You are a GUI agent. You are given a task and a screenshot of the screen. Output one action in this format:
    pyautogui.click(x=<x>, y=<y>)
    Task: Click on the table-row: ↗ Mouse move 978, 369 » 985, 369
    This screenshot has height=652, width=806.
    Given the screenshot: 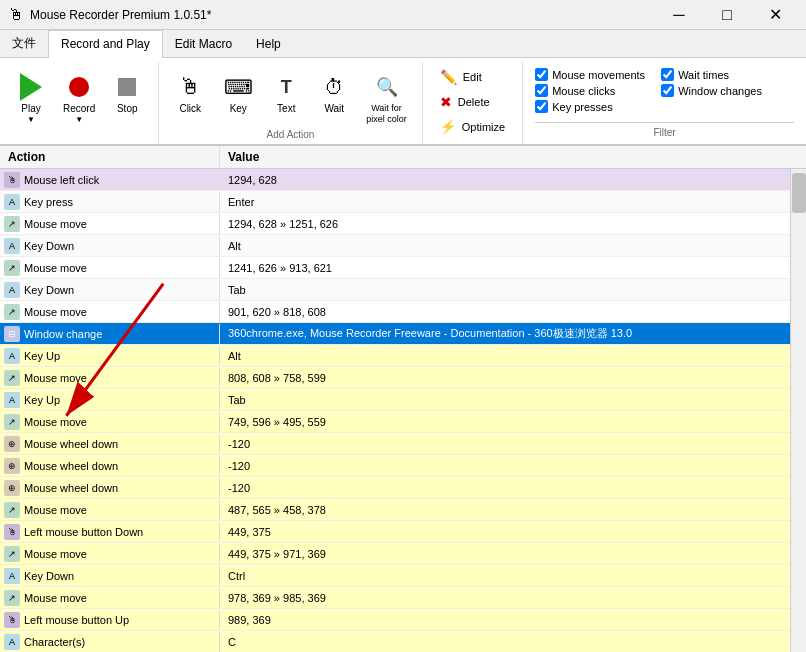 What is the action you would take?
    pyautogui.click(x=395, y=598)
    